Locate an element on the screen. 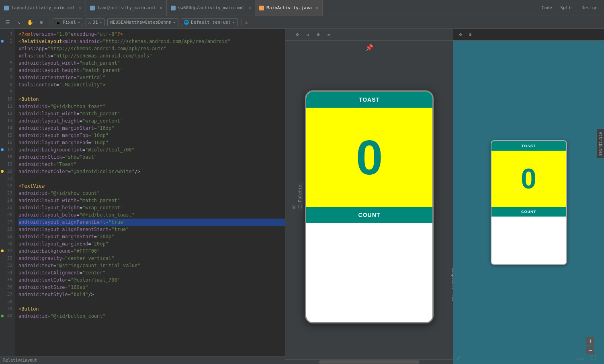 The height and width of the screenshot is (364, 604). device-selector: 📱 Pixel ▾ is located at coordinates (68, 22).